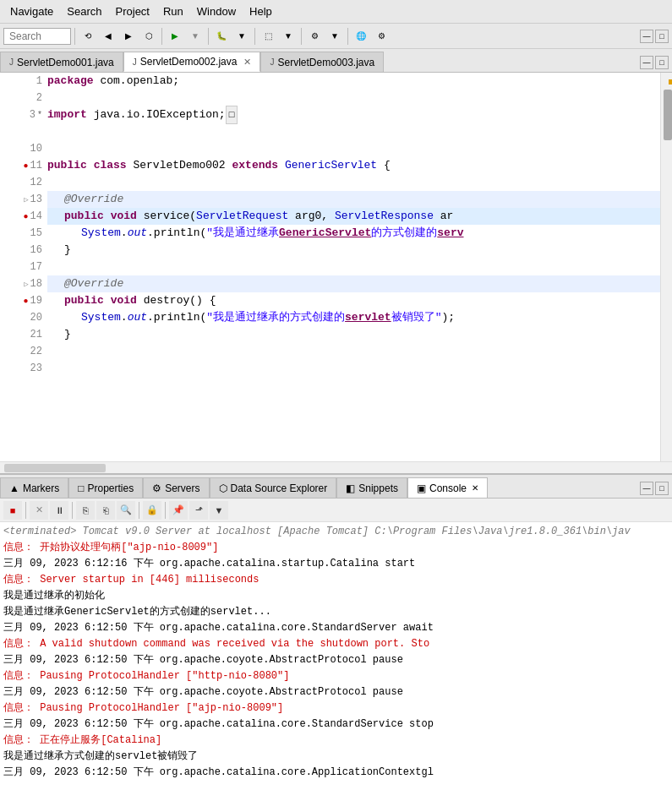  Describe the element at coordinates (475, 488) in the screenshot. I see `console-tab-close: ✕` at that location.